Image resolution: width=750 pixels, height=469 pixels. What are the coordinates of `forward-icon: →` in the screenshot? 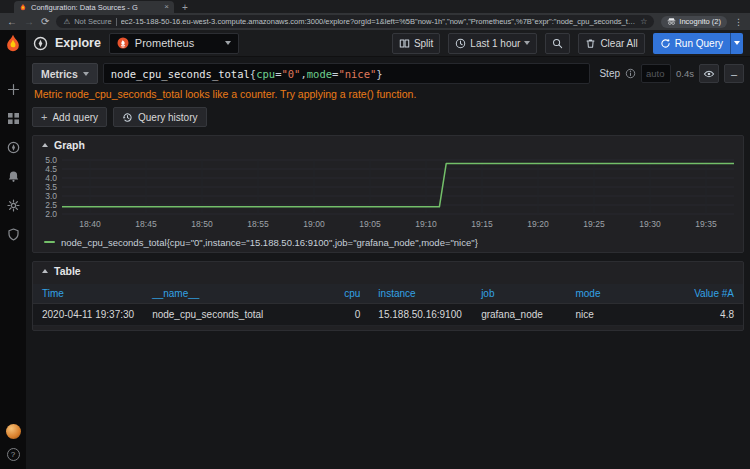 It's located at (29, 22).